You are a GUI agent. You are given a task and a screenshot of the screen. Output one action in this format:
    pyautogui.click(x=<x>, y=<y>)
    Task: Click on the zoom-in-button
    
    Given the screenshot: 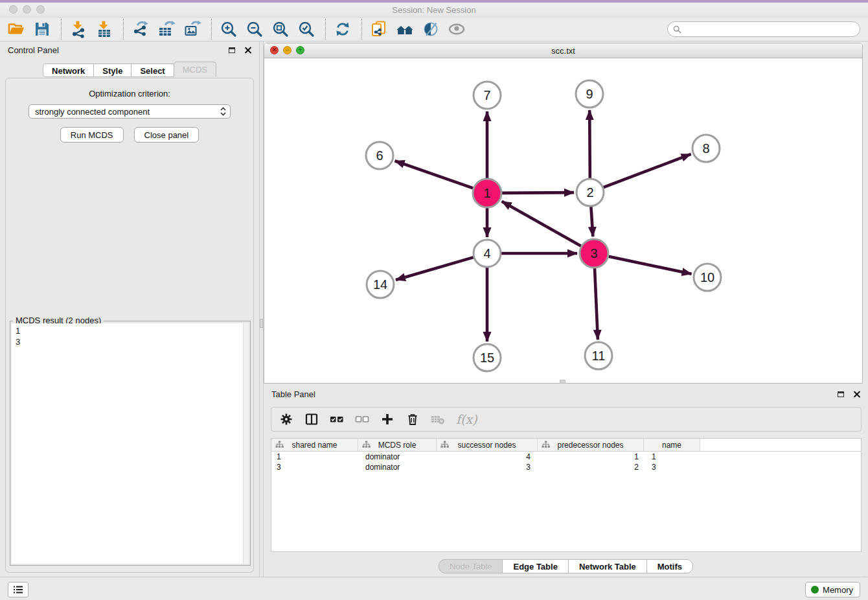 What is the action you would take?
    pyautogui.click(x=229, y=29)
    